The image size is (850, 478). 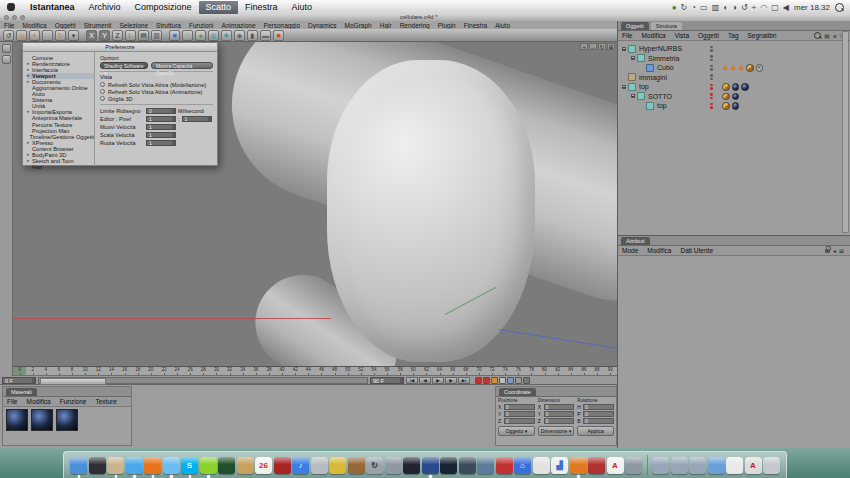 What do you see at coordinates (124, 371) in the screenshot?
I see `timeline-tick: 16` at bounding box center [124, 371].